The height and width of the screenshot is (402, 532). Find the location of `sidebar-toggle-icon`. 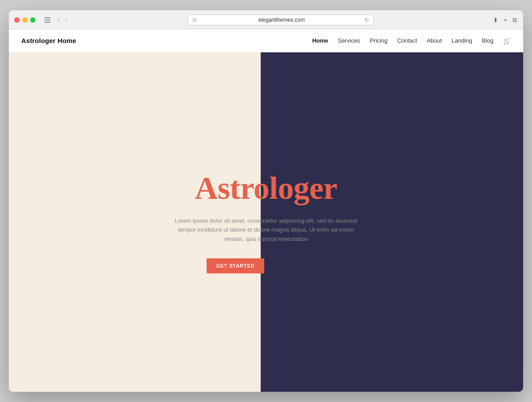

sidebar-toggle-icon is located at coordinates (47, 20).